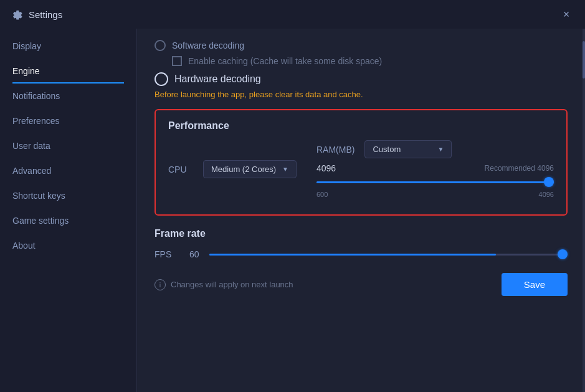 This screenshot has height=392, width=585. Describe the element at coordinates (40, 221) in the screenshot. I see `sidebar-label-game-settings: Game settings` at that location.